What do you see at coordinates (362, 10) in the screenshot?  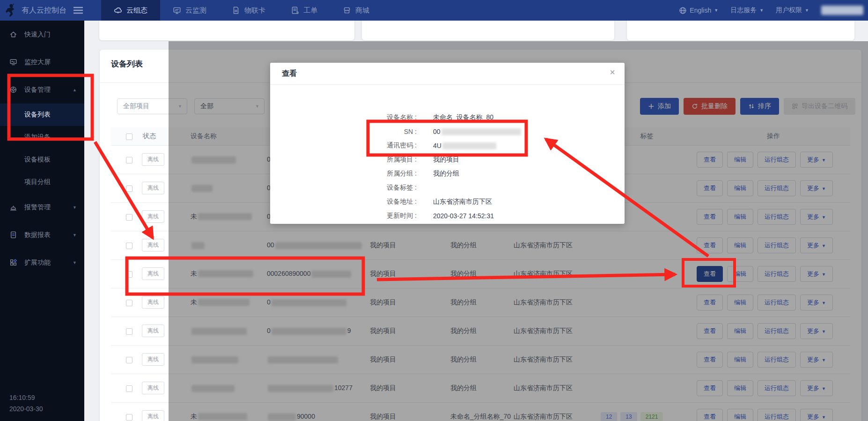 I see `nav-tab-label: 商城` at bounding box center [362, 10].